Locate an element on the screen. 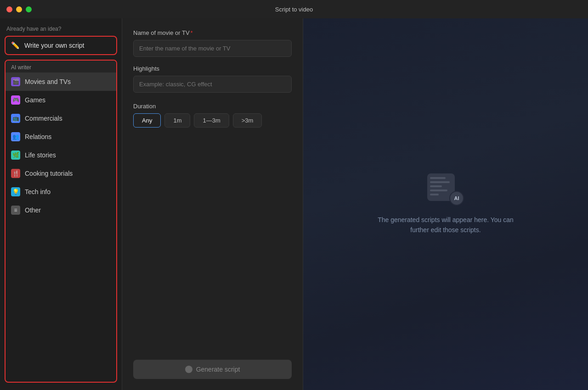 Image resolution: width=588 pixels, height=390 pixels. movie-name-input is located at coordinates (212, 49).